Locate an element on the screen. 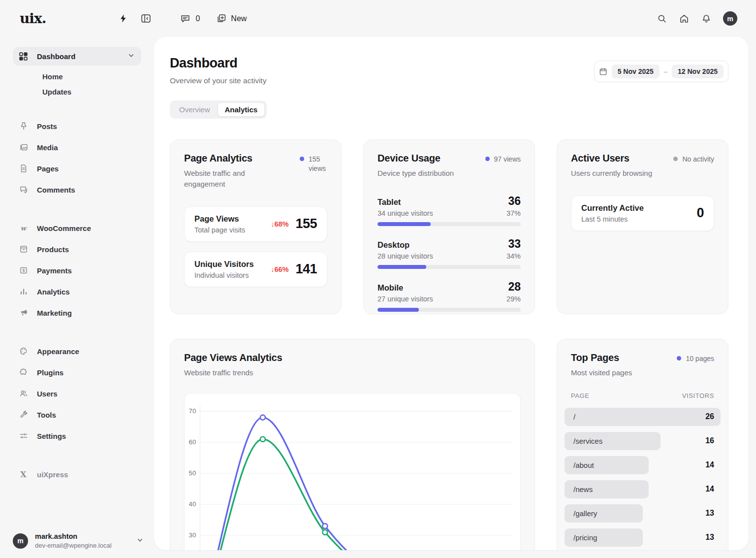  svg-text: w is located at coordinates (24, 228).